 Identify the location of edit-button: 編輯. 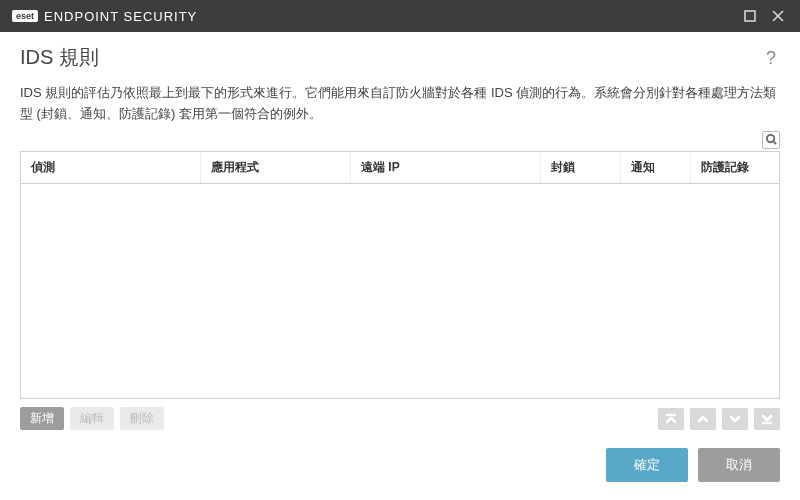
(92, 418).